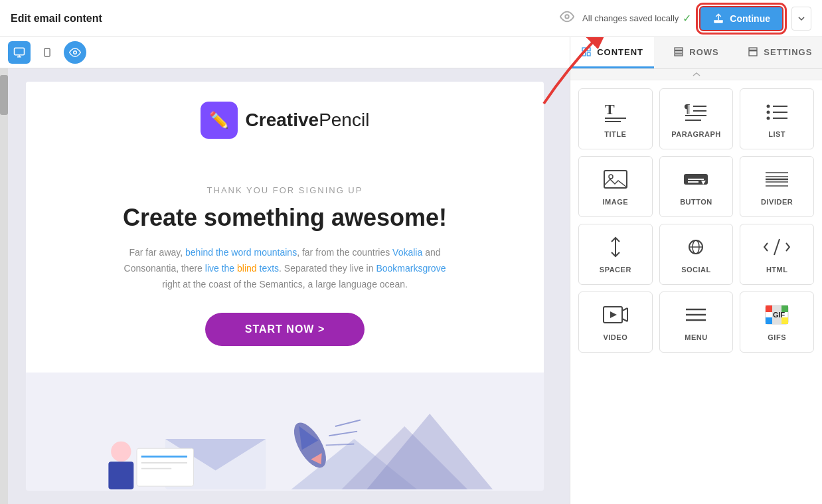 This screenshot has height=504, width=822. I want to click on logo-normal: Pencil, so click(344, 120).